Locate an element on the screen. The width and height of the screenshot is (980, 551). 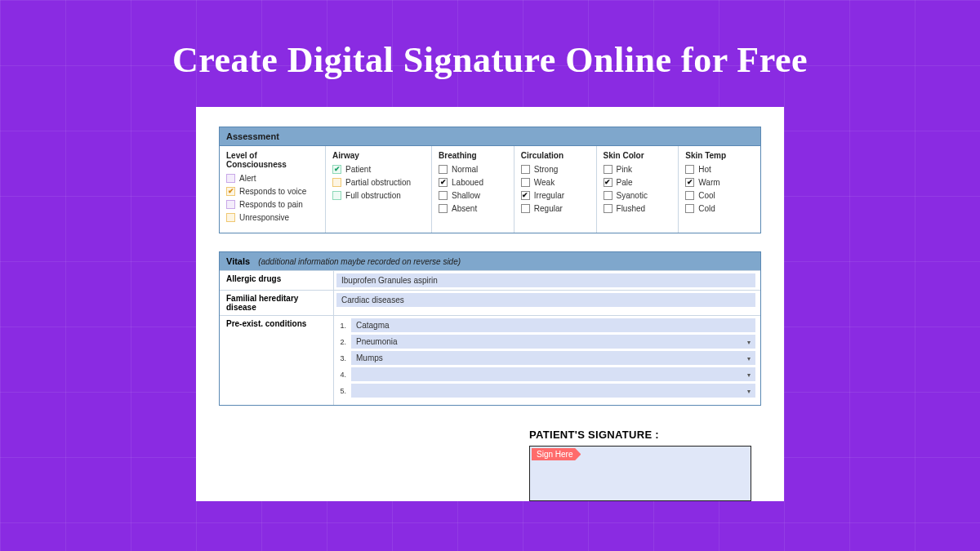
check-row: Weak is located at coordinates (555, 183).